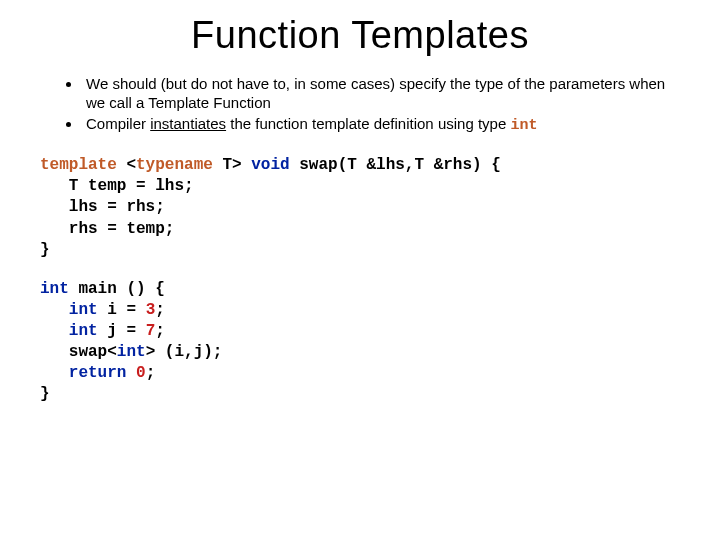  What do you see at coordinates (93, 352) in the screenshot?
I see `code-text: swap<` at bounding box center [93, 352].